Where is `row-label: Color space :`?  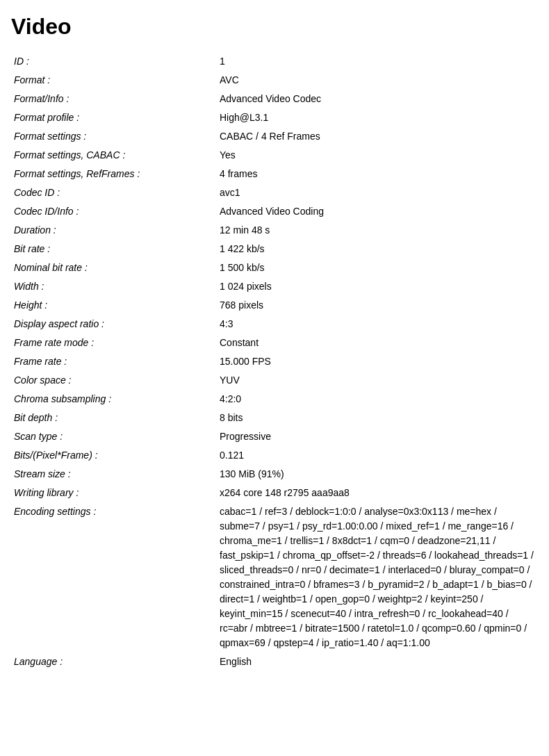 row-label: Color space : is located at coordinates (108, 381).